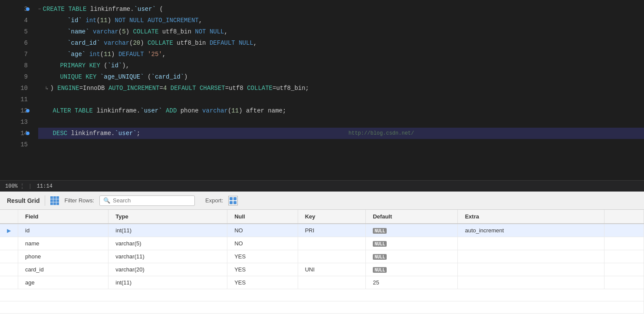 The height and width of the screenshot is (324, 644). What do you see at coordinates (263, 270) in the screenshot?
I see `null-card-id: YES` at bounding box center [263, 270].